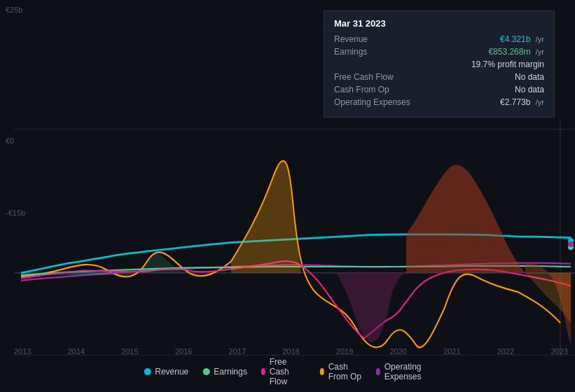 This screenshot has height=392, width=575. What do you see at coordinates (345, 372) in the screenshot?
I see `legend-label-cash-from-op: Cash From Op` at bounding box center [345, 372].